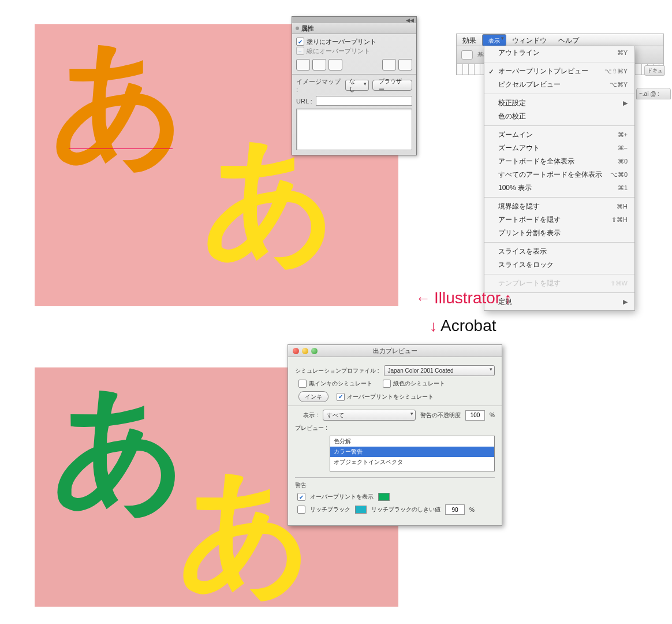  What do you see at coordinates (560, 40) in the screenshot?
I see `menu-bar: 効果 表示 ウィンドウ ヘルプ` at bounding box center [560, 40].